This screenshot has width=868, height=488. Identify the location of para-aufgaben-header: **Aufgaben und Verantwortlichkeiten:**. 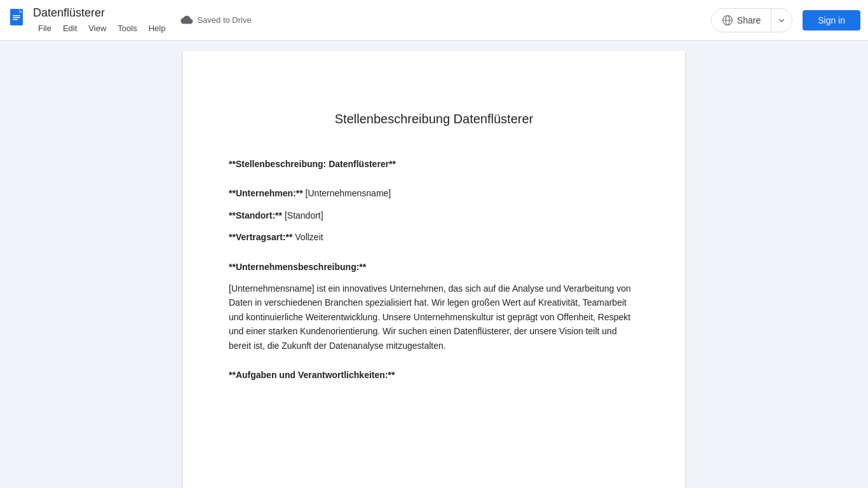
(434, 375).